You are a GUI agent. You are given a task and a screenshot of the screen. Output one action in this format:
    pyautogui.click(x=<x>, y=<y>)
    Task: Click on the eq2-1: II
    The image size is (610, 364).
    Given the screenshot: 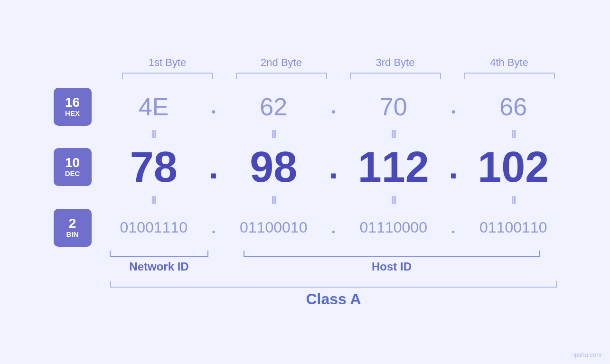 What is the action you would take?
    pyautogui.click(x=154, y=200)
    